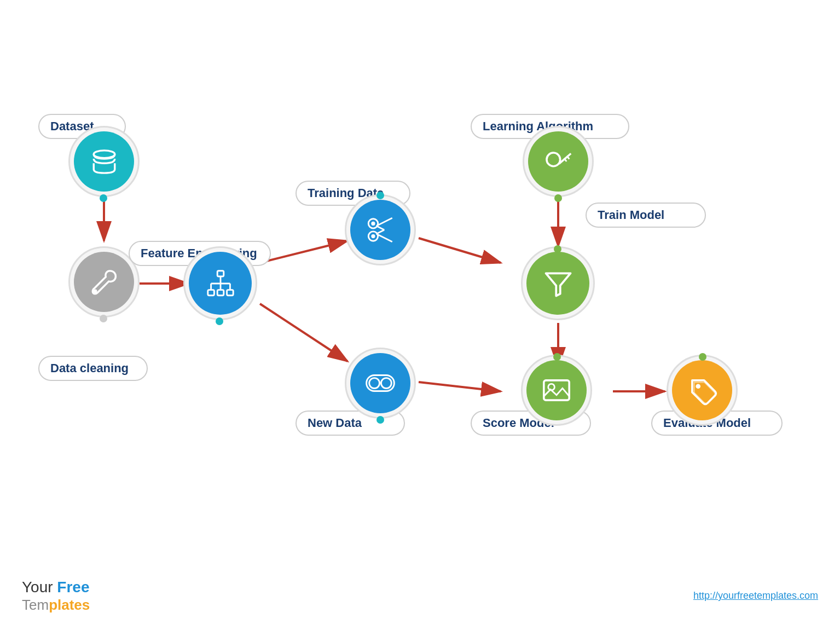  I want to click on data-cleaning-circle-inner, so click(104, 282).